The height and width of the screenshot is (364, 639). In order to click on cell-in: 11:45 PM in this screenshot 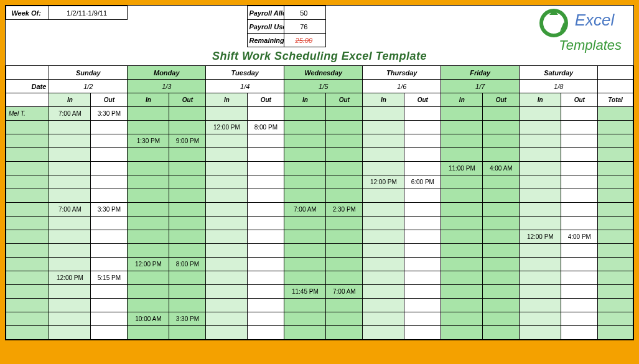, I will do `click(305, 292)`.